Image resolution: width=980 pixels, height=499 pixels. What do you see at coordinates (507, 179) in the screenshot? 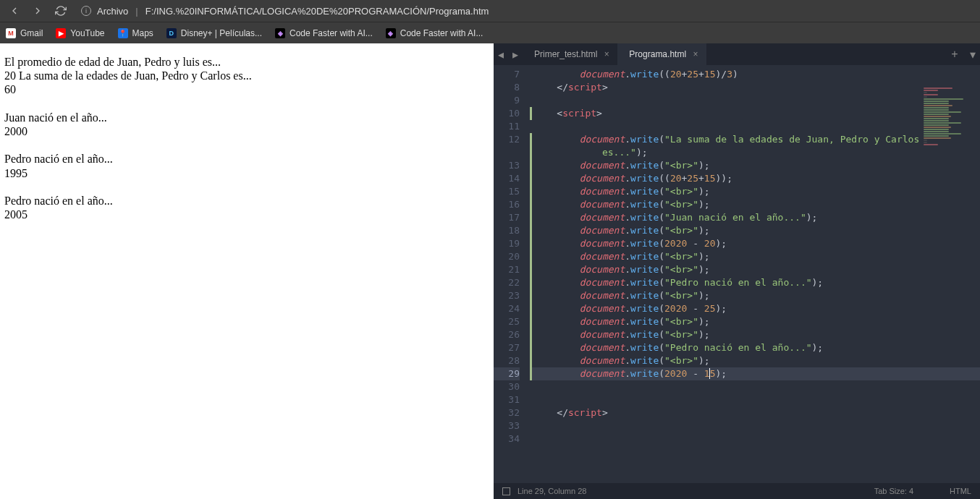
I see `line-number: 14` at bounding box center [507, 179].